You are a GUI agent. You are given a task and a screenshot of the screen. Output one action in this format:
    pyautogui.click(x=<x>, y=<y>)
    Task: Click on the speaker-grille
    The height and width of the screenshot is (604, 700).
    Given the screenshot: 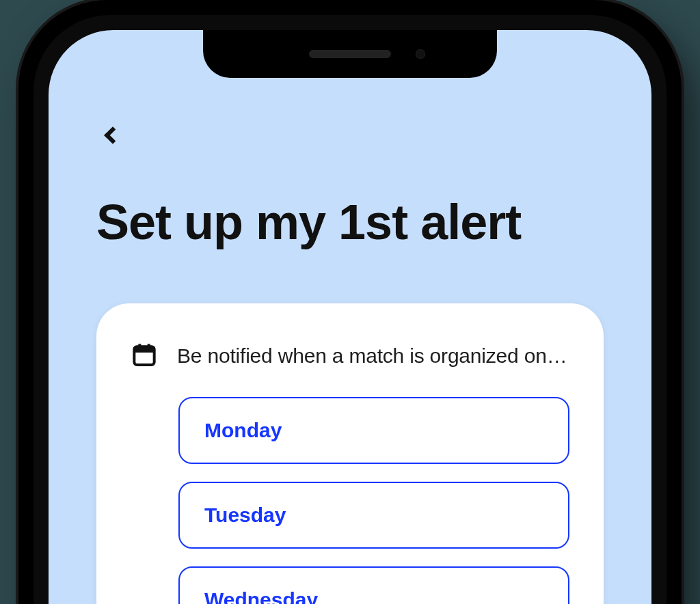 What is the action you would take?
    pyautogui.click(x=350, y=54)
    